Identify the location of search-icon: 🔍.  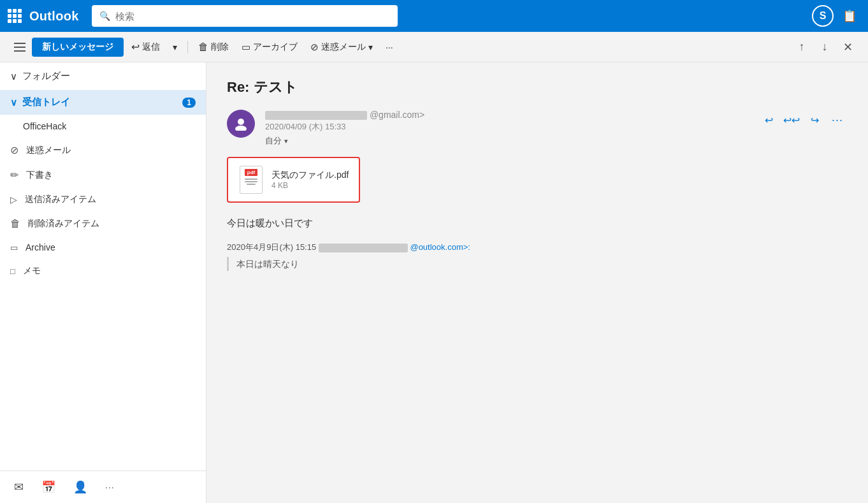
(105, 16).